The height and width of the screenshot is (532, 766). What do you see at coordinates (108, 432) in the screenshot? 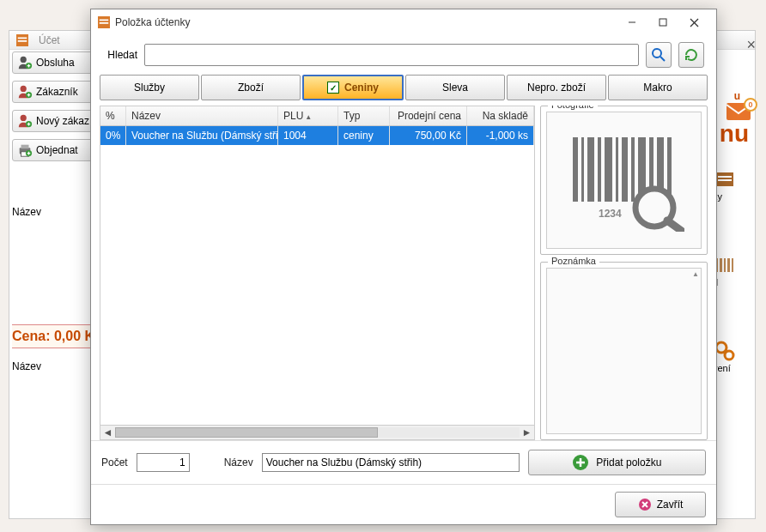
I see `scroll-left-icon: ◄` at bounding box center [108, 432].